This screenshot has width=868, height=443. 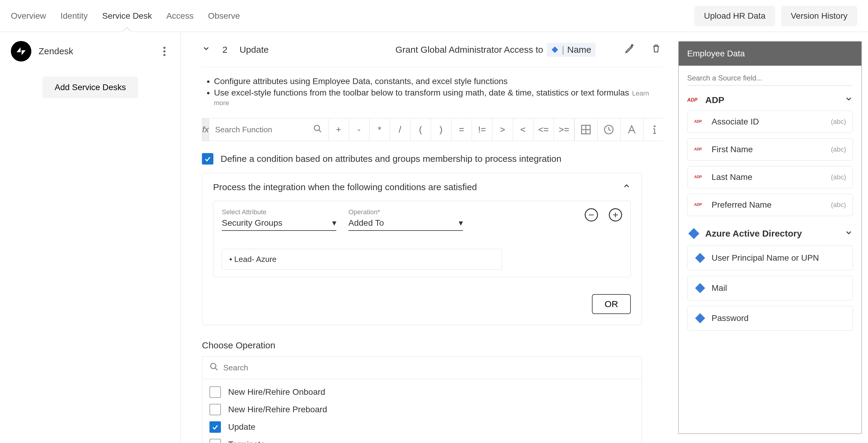 What do you see at coordinates (439, 82) in the screenshot?
I see `bullet-1: Configure attributes using Employee Data…` at bounding box center [439, 82].